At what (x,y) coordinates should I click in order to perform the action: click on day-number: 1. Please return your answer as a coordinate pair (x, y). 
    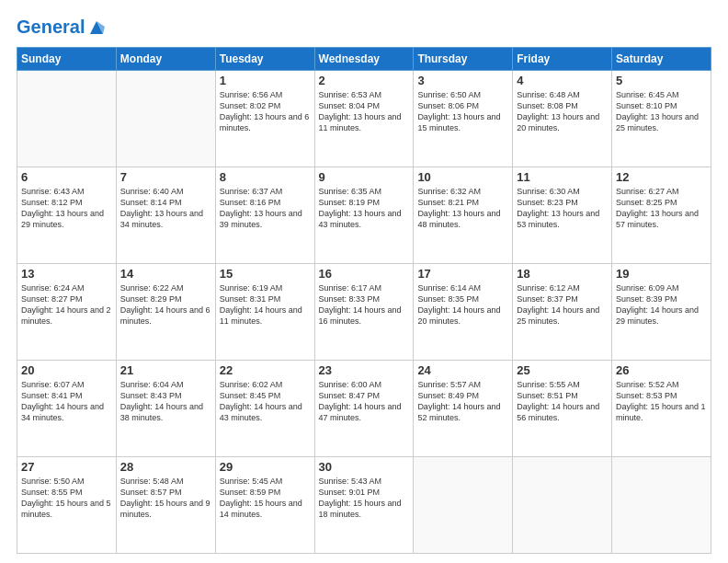
    Looking at the image, I should click on (265, 81).